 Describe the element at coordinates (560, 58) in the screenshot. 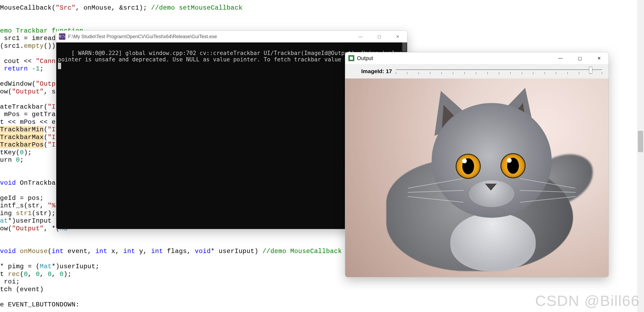

I see `output-minimize-button: —` at that location.